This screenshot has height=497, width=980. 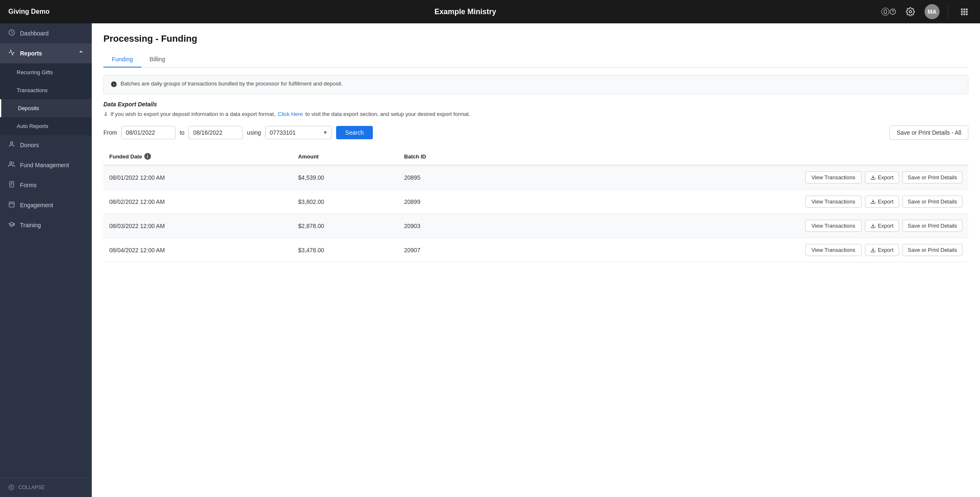 I want to click on apps-grid-button, so click(x=964, y=12).